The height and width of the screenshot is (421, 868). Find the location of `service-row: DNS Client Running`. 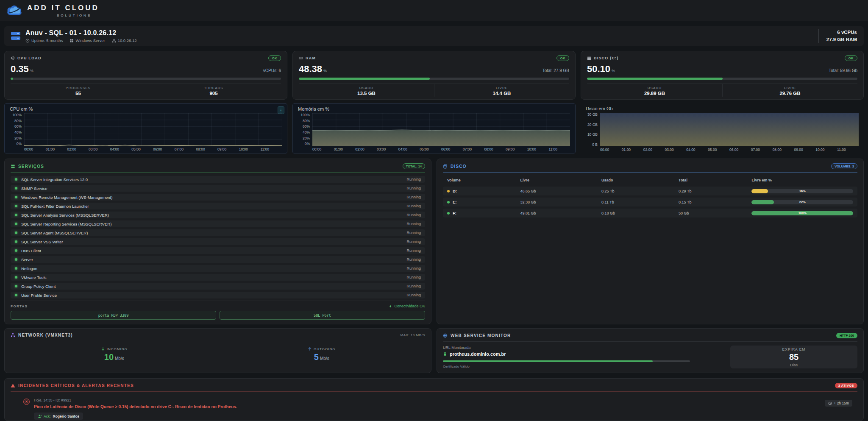

service-row: DNS Client Running is located at coordinates (218, 251).